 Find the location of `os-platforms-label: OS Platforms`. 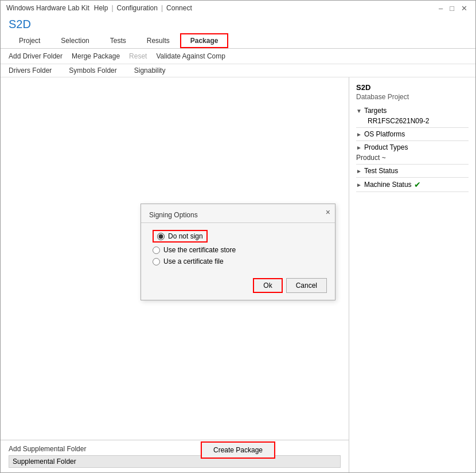

os-platforms-label: OS Platforms is located at coordinates (384, 134).